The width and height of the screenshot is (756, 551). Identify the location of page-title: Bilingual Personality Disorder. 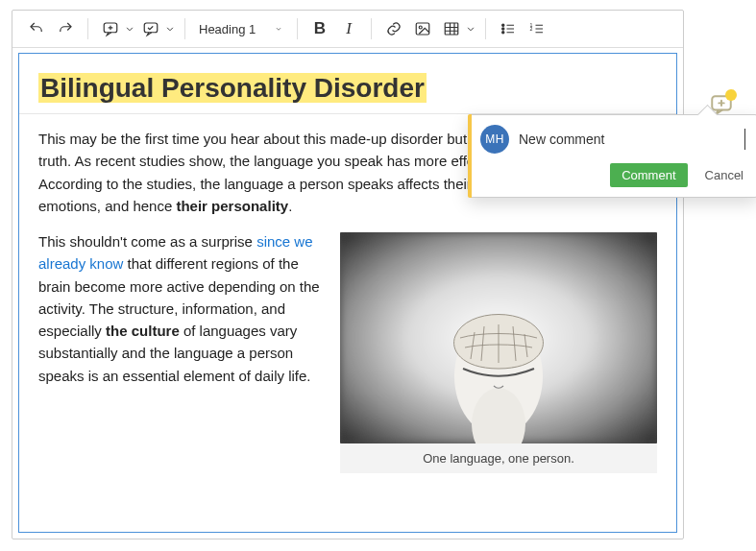
(348, 88).